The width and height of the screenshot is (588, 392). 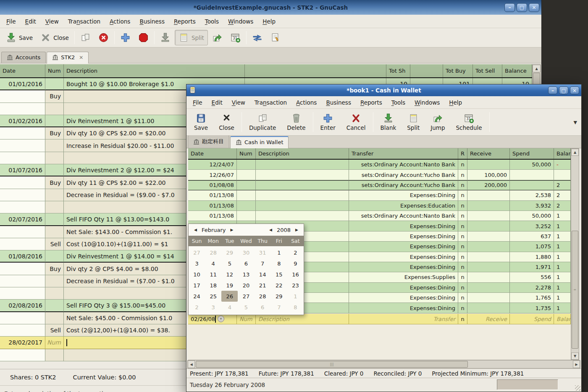 I want to click on menu-edit: Edit, so click(x=217, y=103).